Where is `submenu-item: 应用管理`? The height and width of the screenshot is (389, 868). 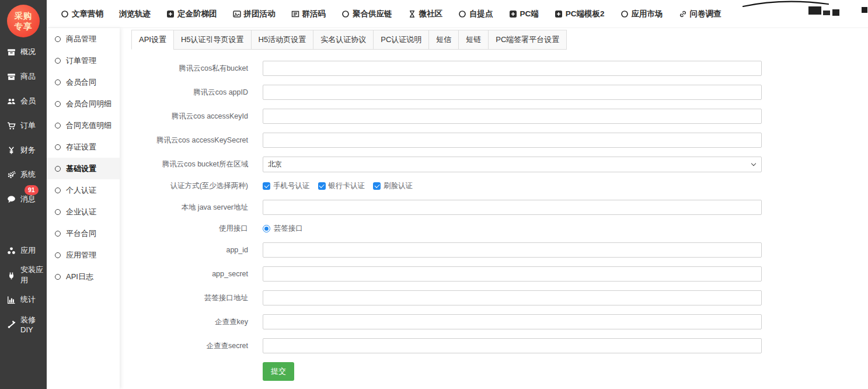 submenu-item: 应用管理 is located at coordinates (83, 255).